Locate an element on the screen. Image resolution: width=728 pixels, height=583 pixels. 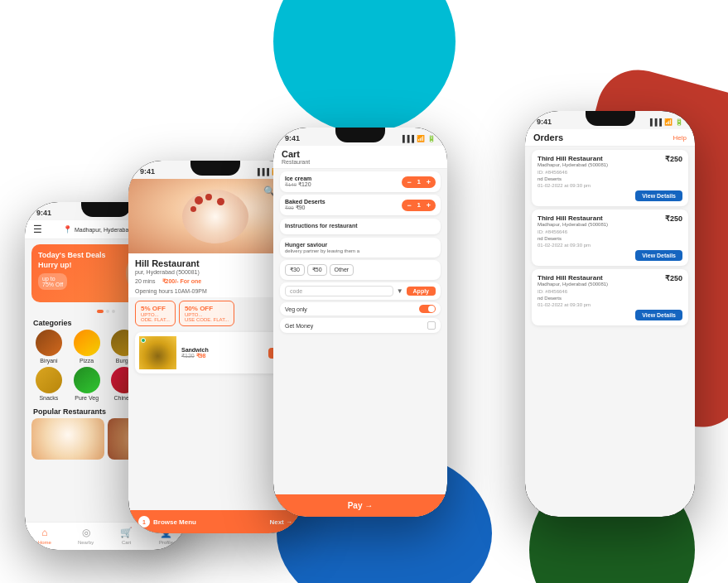
order-2-header: Third Hill Restaurant Madhapur, Hyderaba… is located at coordinates (610, 220).